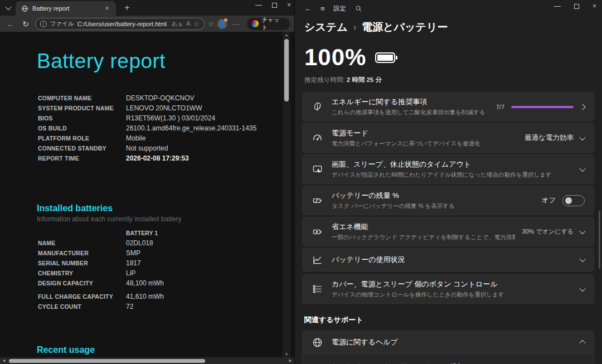 The width and height of the screenshot is (602, 364). Describe the element at coordinates (317, 232) in the screenshot. I see `battery-leaf-icon` at that location.